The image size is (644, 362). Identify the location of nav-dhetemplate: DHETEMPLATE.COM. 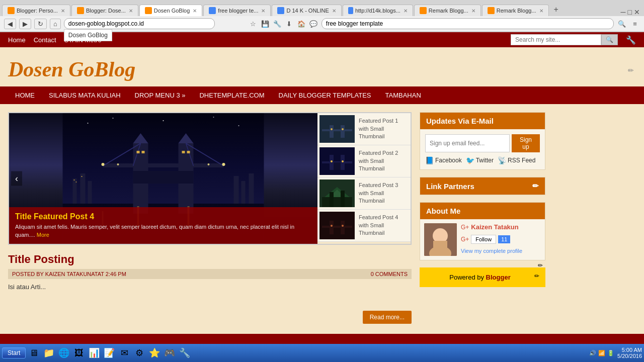
(231, 96).